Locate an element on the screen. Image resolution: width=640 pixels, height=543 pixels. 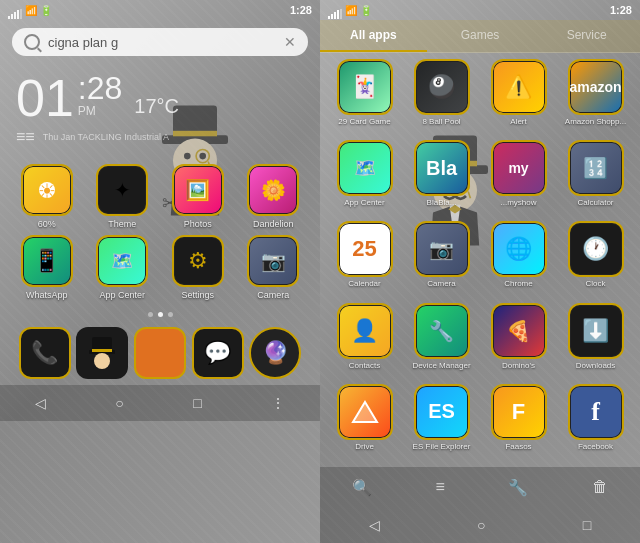
recent-button: □ is located at coordinates (197, 403).